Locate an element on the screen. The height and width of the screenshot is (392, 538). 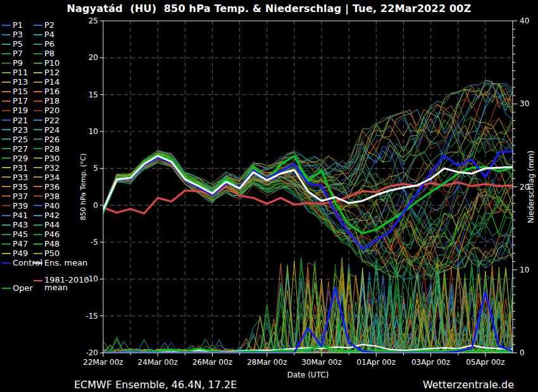
site-credit-text: Wetterzentrale.de is located at coordinates (468, 384).